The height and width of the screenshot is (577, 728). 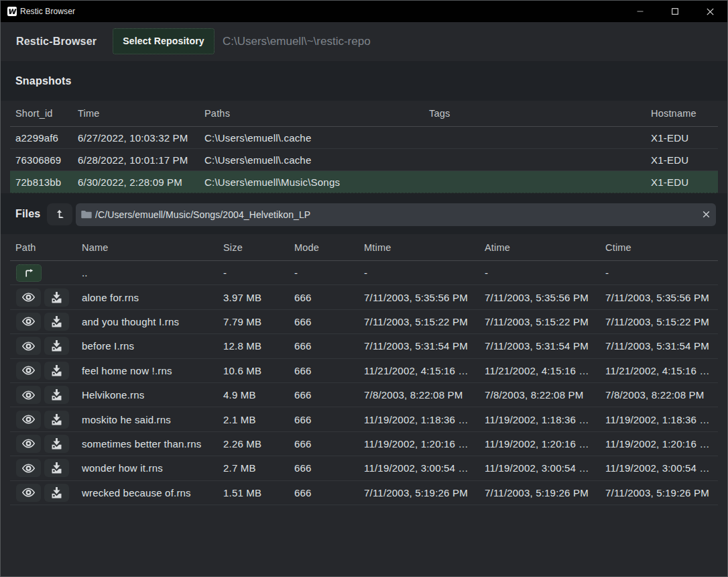 I want to click on file-name: feel home now !.rns, so click(x=147, y=370).